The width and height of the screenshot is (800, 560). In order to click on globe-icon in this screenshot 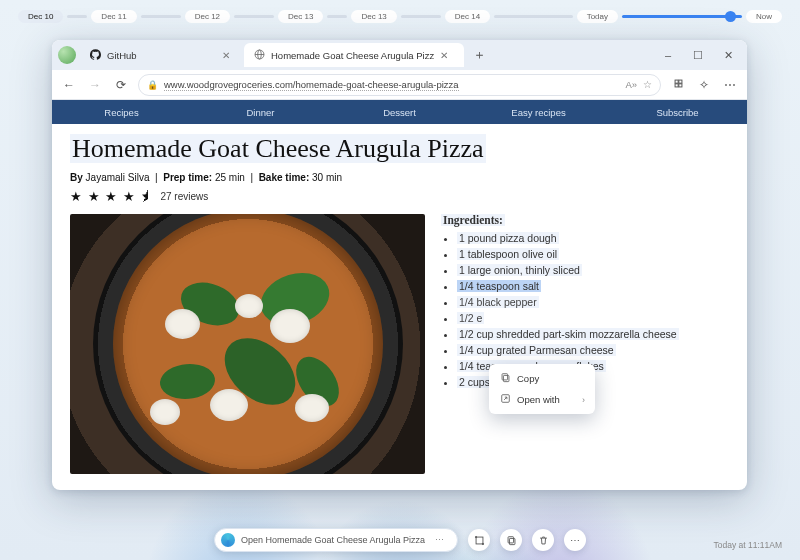, I will do `click(260, 56)`.